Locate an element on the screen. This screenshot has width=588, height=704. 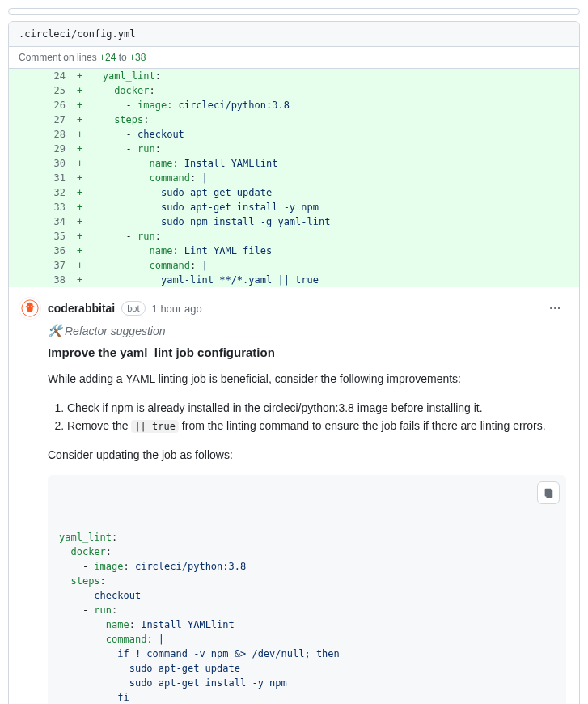
line-num-new: 26 is located at coordinates (57, 105).